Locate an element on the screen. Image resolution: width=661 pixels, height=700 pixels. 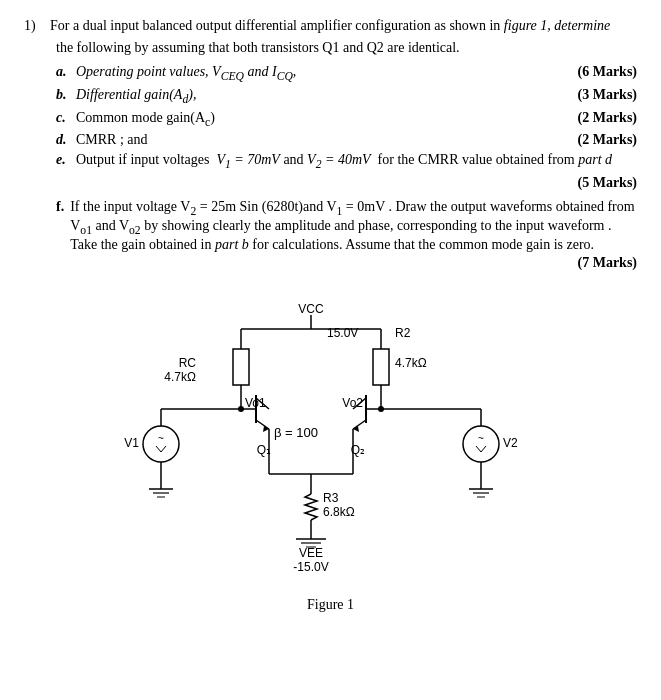
question-number: 1) is located at coordinates (33, 26).